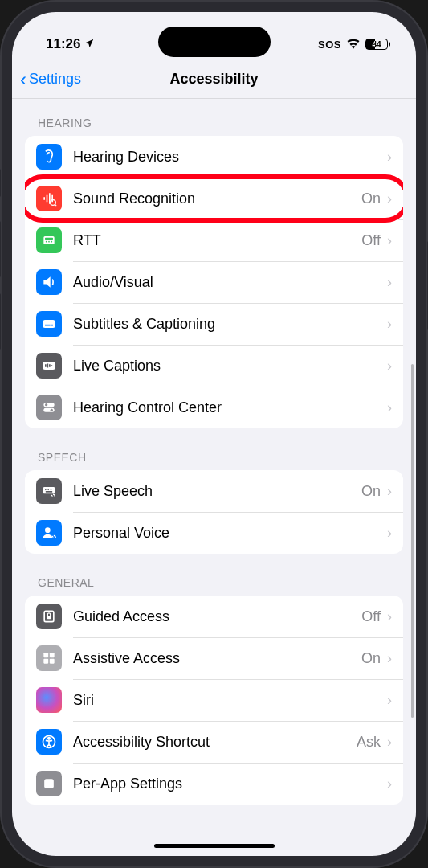 The height and width of the screenshot is (868, 428). What do you see at coordinates (230, 158) in the screenshot?
I see `row-label: Hearing Devices` at bounding box center [230, 158].